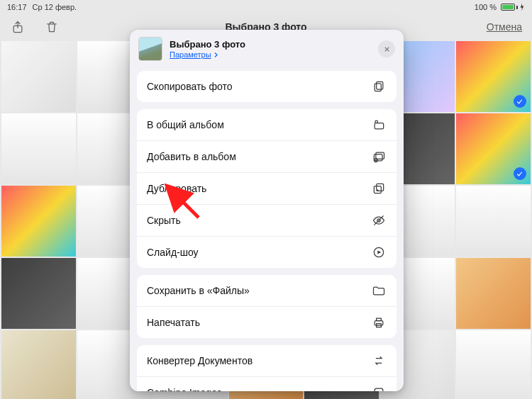 This screenshot has height=399, width=532. I want to click on play-circle-icon, so click(379, 252).